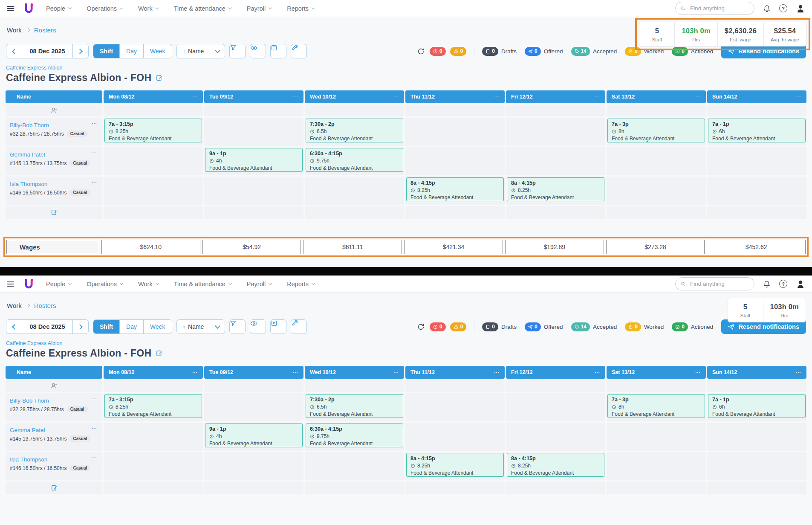 This screenshot has height=525, width=812. I want to click on sort-by-name: ↑Name, so click(194, 327).